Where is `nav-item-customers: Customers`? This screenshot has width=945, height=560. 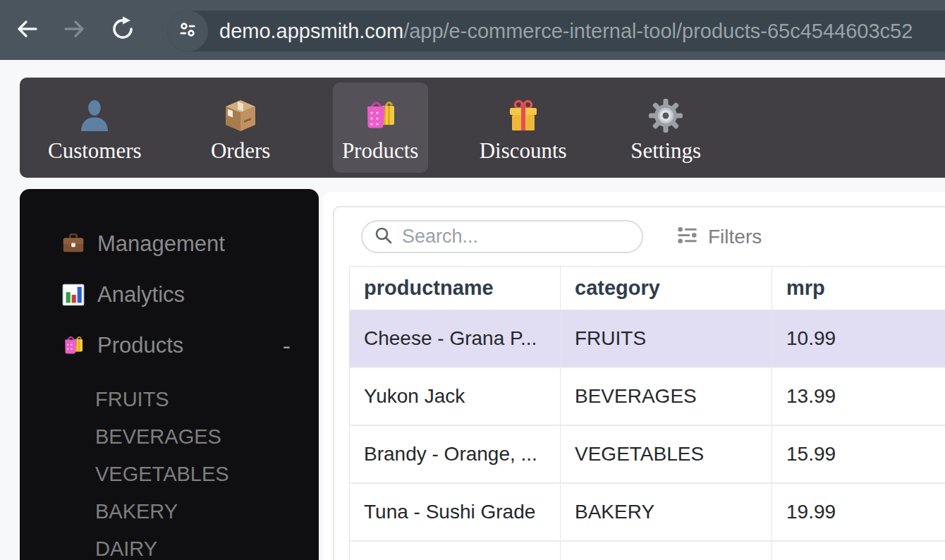
nav-item-customers: Customers is located at coordinates (94, 128).